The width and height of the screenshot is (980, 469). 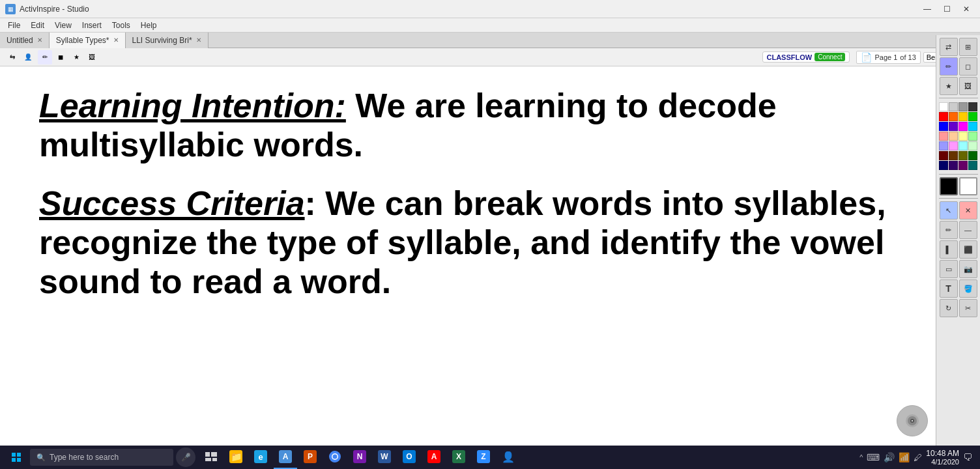 What do you see at coordinates (434, 457) in the screenshot?
I see `taskbar-acrobat: A` at bounding box center [434, 457].